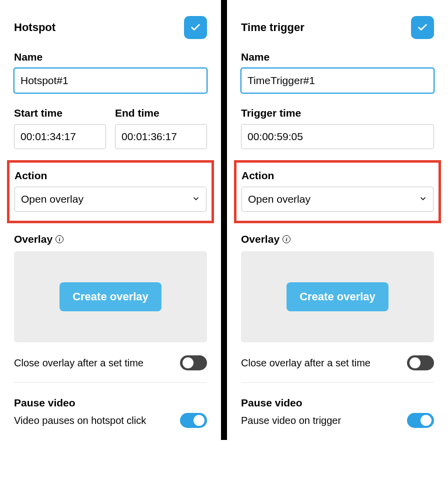 Image resolution: width=448 pixels, height=497 pixels. I want to click on end-time-input, so click(161, 137).